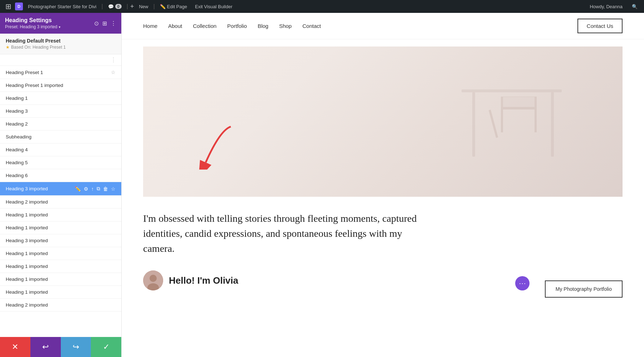 This screenshot has height=357, width=644. Describe the element at coordinates (92, 189) in the screenshot. I see `export-preset-icon: ↑` at that location.